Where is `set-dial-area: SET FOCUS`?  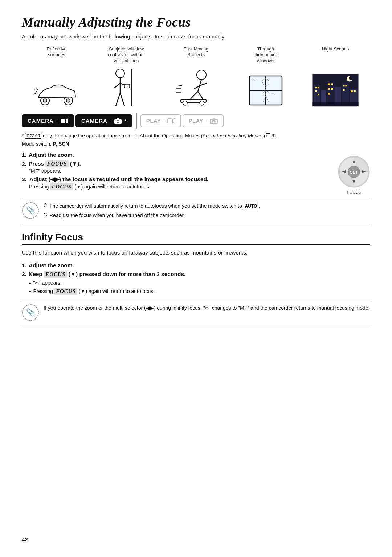 set-dial-area: SET FOCUS is located at coordinates (354, 175).